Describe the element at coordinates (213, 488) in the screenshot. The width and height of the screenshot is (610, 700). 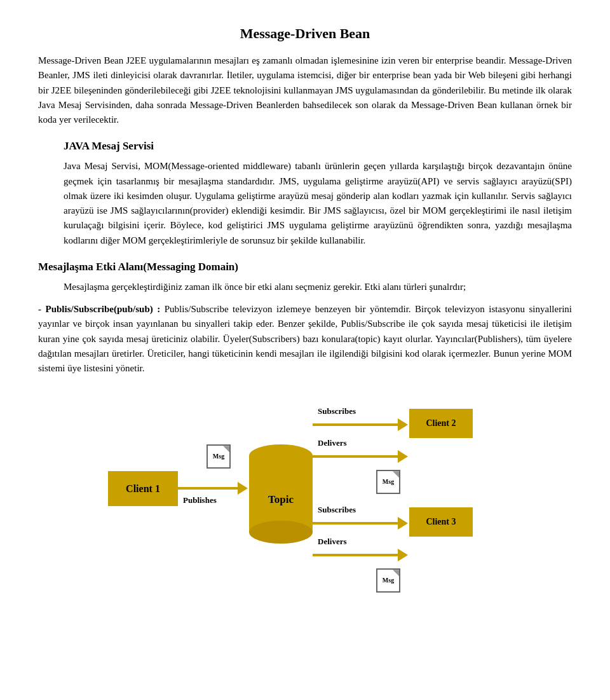
I see `publishes-arrow` at that location.